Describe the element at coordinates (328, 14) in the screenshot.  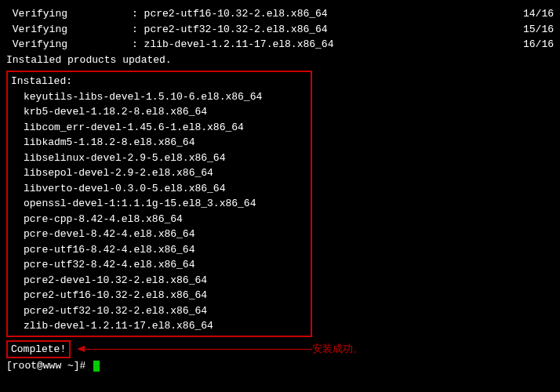
I see `verify-package: : pcre2-utf16-10.32-2.el8.x86_64` at that location.